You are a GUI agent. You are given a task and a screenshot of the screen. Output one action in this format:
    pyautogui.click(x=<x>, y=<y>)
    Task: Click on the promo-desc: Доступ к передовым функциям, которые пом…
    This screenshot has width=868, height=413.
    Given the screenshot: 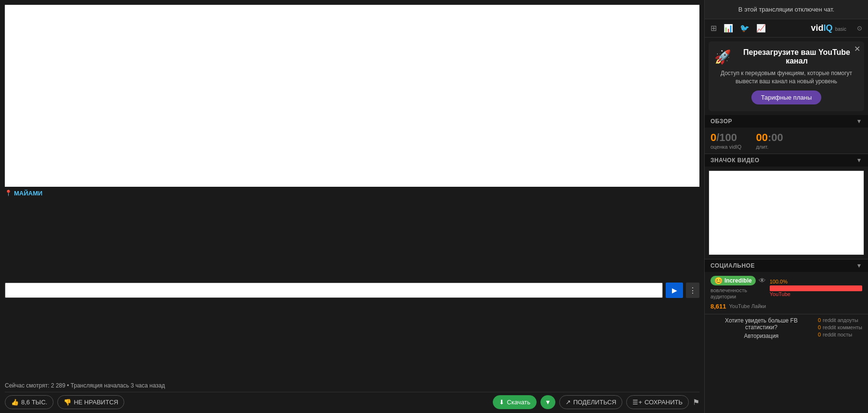 What is the action you would take?
    pyautogui.click(x=786, y=77)
    